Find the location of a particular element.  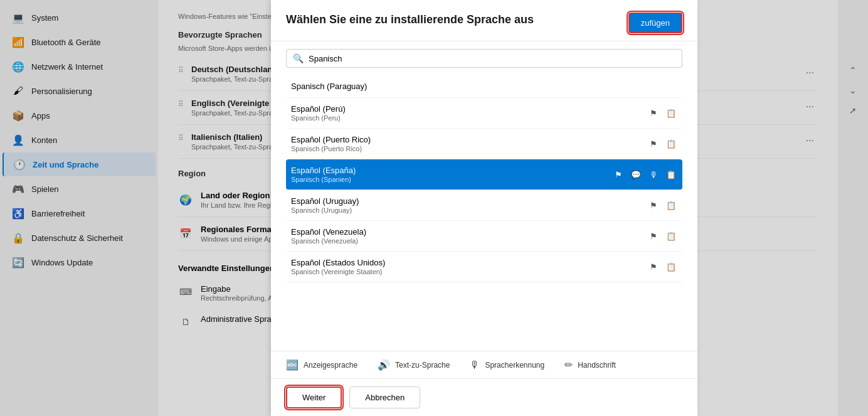

dialog-header: Wählen Sie eine zu installierende Sprach… is located at coordinates (484, 21).